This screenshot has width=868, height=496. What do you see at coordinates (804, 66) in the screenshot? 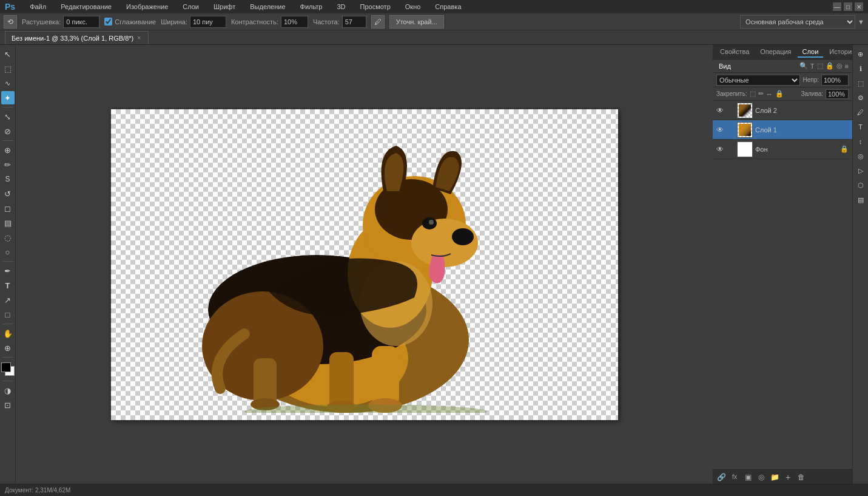
I see `layer-view-icon-1: 🔍` at bounding box center [804, 66].